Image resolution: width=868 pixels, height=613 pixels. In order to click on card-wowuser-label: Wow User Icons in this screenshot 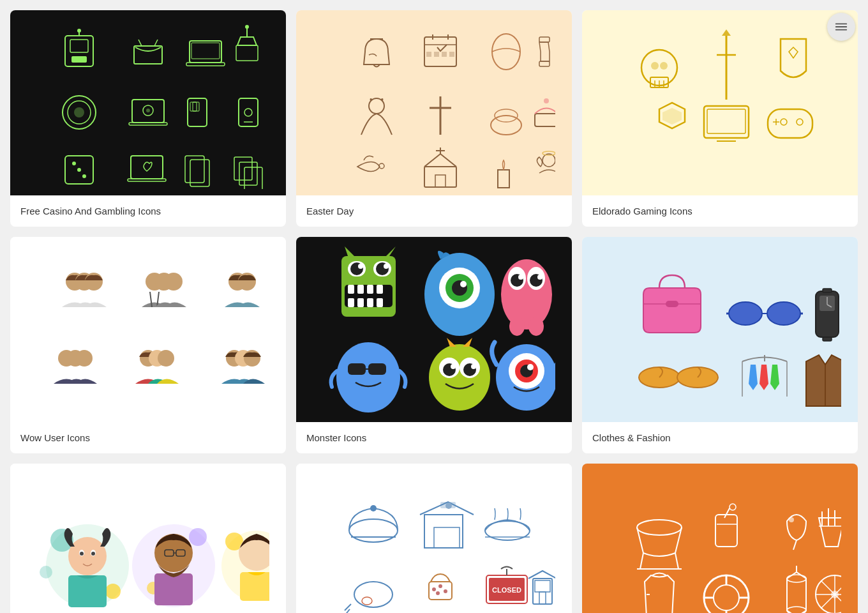, I will do `click(148, 438)`.